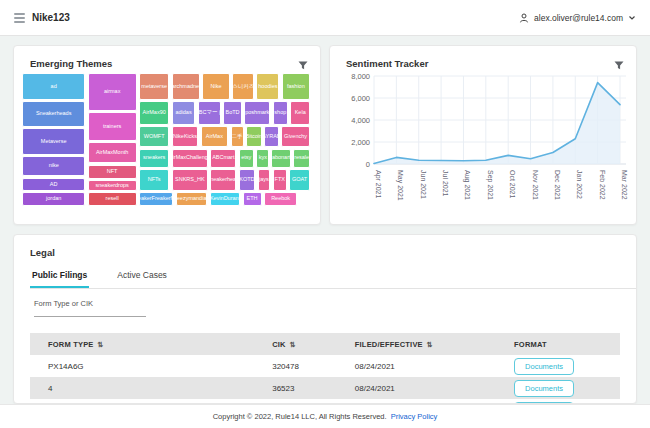 This screenshot has width=650, height=428. Describe the element at coordinates (272, 137) in the screenshot. I see `treemap-tile: AYRAB` at that location.